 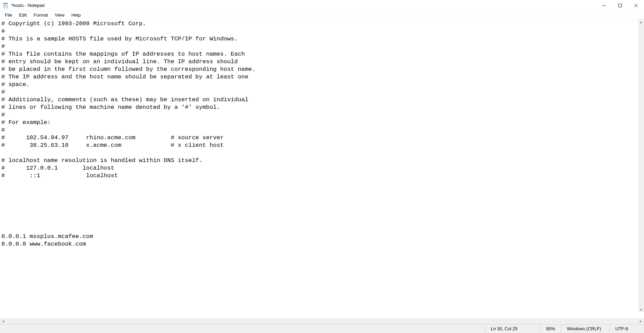 I want to click on close-button, so click(x=636, y=6).